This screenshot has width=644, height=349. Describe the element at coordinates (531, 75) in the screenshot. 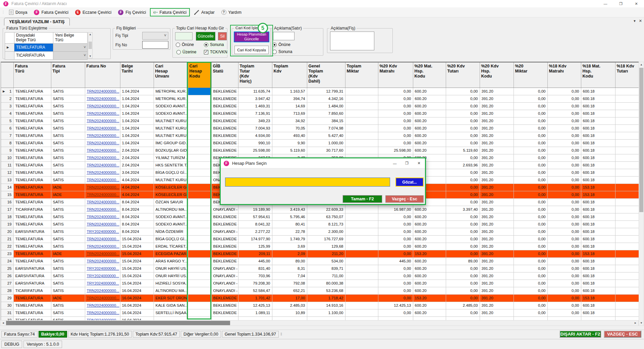

I see `column-header-mik20: %20 Miktar` at that location.